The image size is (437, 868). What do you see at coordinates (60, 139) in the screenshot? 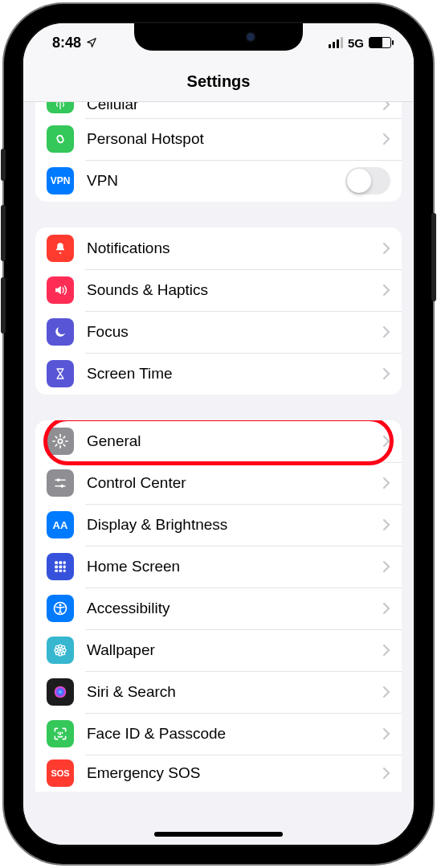
I see `hotspot-icon` at bounding box center [60, 139].